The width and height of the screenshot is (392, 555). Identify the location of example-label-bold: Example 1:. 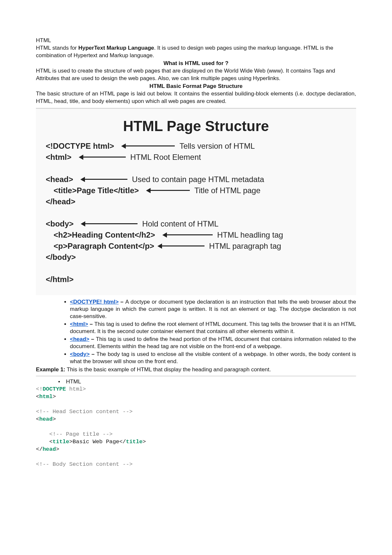
(51, 369).